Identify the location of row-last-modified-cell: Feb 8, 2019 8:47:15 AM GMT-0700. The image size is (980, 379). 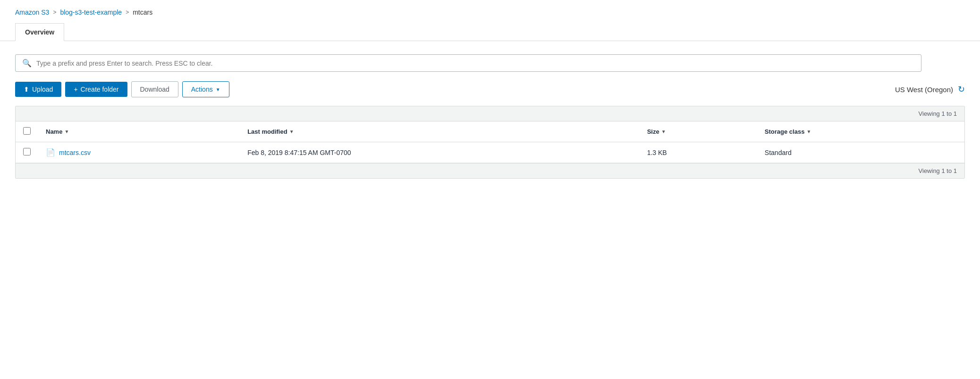
(440, 153).